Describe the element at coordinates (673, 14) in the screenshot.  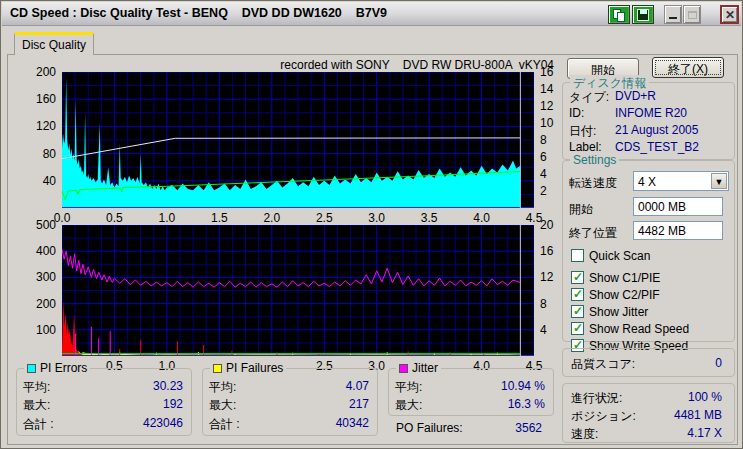
I see `minimize-button` at that location.